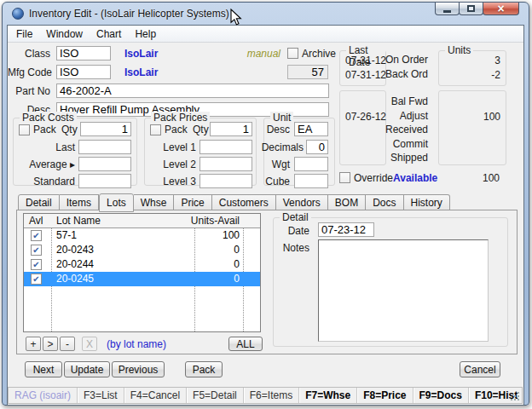  Describe the element at coordinates (311, 130) in the screenshot. I see `unit-desc-input` at that location.